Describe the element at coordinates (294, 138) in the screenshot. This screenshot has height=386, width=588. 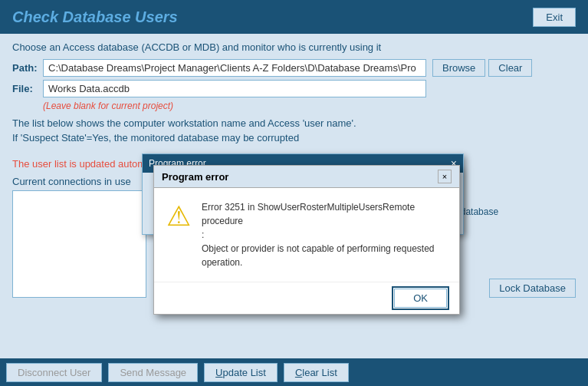
I see `info-line-2: If 'Suspect State'=Yes, the monitored da…` at that location.